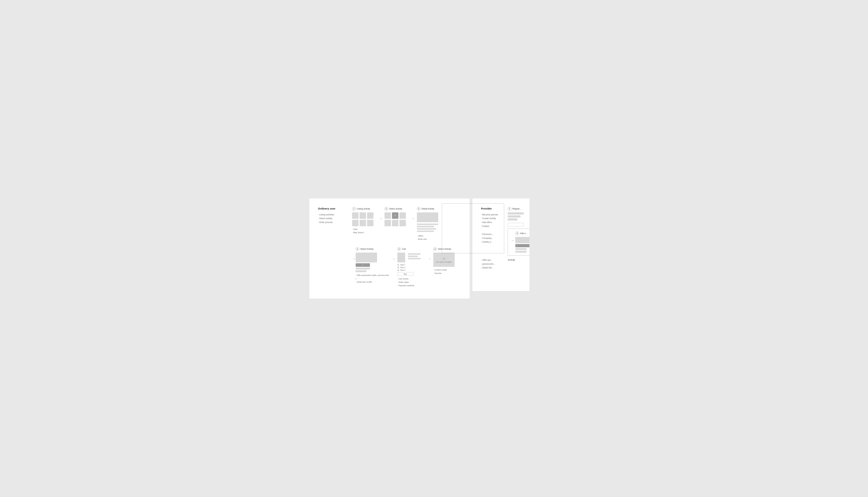  What do you see at coordinates (418, 209) in the screenshot?
I see `step-3-circle: 3` at bounding box center [418, 209].